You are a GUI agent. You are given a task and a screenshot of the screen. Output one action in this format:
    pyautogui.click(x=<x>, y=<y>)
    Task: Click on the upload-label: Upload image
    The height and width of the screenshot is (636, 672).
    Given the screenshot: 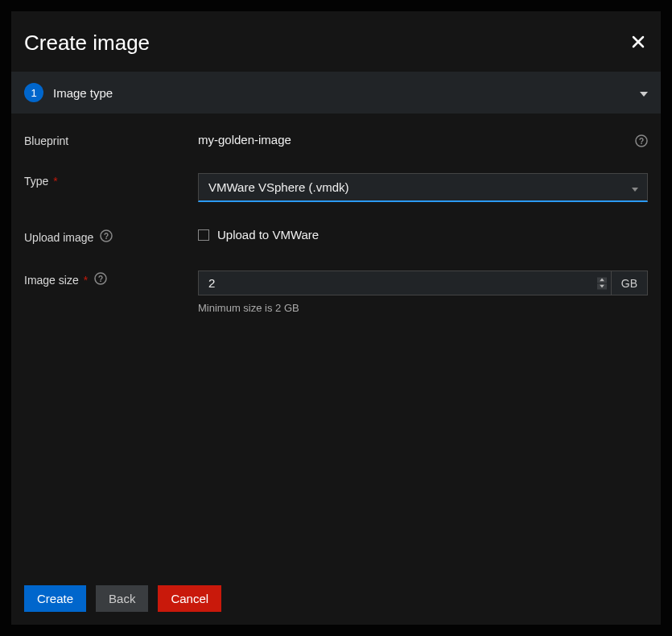 What is the action you would take?
    pyautogui.click(x=59, y=237)
    